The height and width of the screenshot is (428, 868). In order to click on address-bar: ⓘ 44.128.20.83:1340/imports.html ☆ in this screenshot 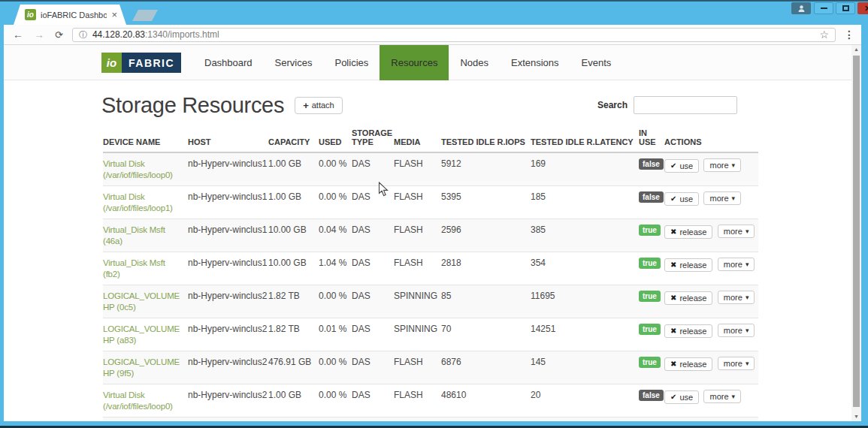, I will do `click(454, 35)`.